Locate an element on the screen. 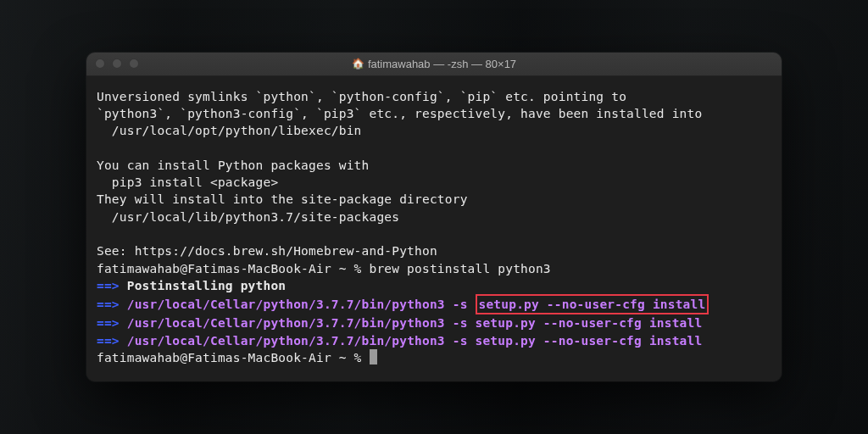 This screenshot has width=868, height=434. window-title-text: fatimawahab — -zsh — 80×17 is located at coordinates (442, 64).